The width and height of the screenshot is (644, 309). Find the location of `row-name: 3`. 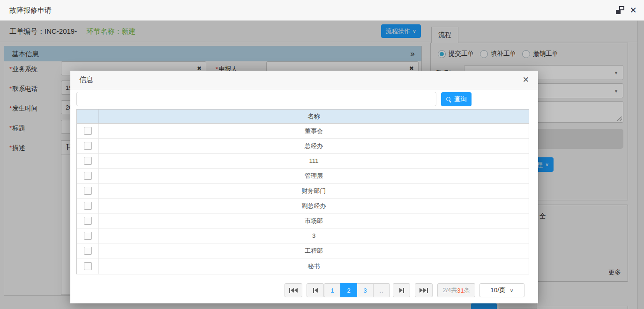

row-name: 3 is located at coordinates (314, 236).